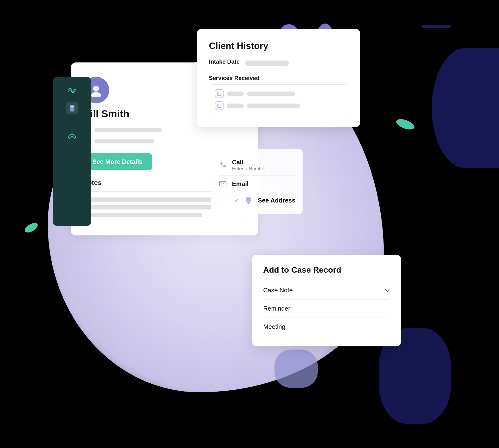 Image resolution: width=499 pixels, height=448 pixels. What do you see at coordinates (327, 327) in the screenshot?
I see `meeting-option: Meeting` at bounding box center [327, 327].